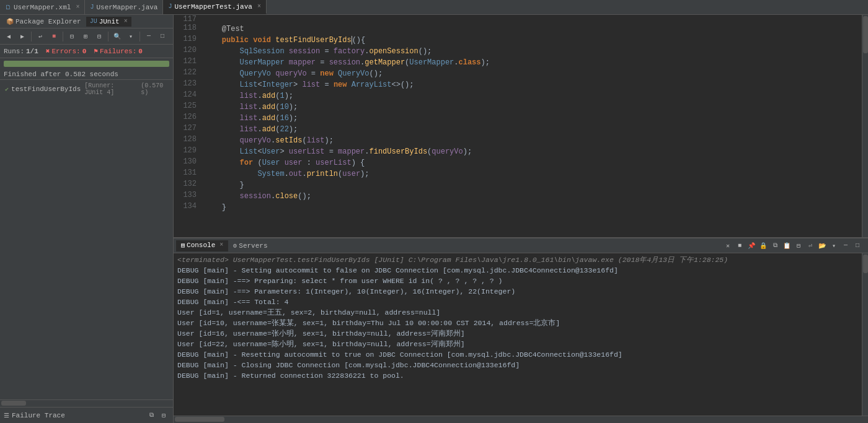 This screenshot has width=868, height=423. Describe the element at coordinates (42, 7) in the screenshot. I see `tab-xml-label: UserMapper.xml` at that location.